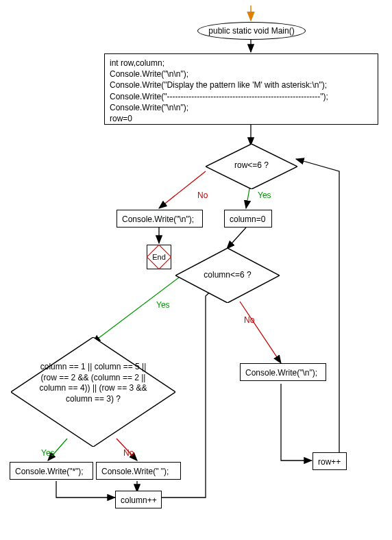 This screenshot has height=540, width=392. I want to click on column-increment-text: column++, so click(138, 500).